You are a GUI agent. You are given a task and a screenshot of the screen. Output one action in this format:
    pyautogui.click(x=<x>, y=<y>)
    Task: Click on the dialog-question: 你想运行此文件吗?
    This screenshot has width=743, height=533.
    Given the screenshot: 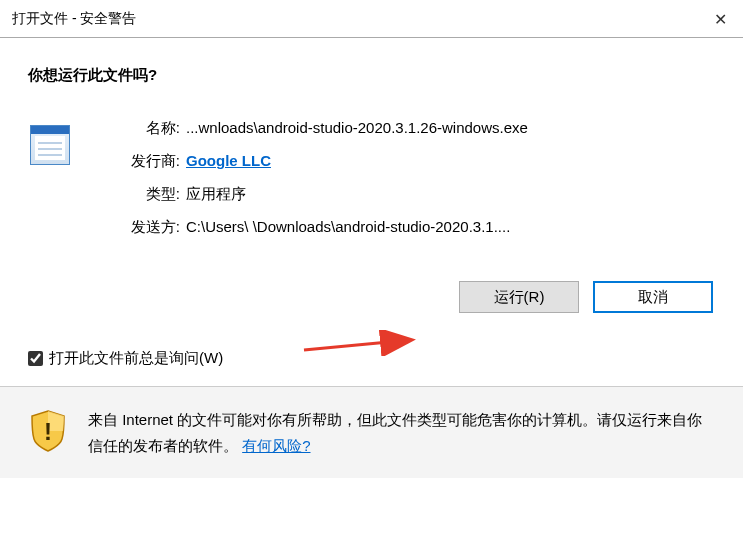 What is the action you would take?
    pyautogui.click(x=372, y=76)
    